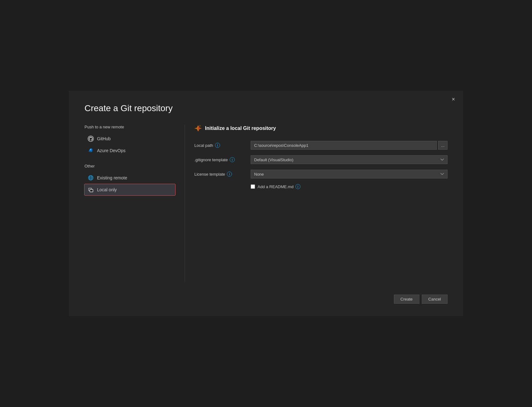  I want to click on close-button: ×, so click(453, 99).